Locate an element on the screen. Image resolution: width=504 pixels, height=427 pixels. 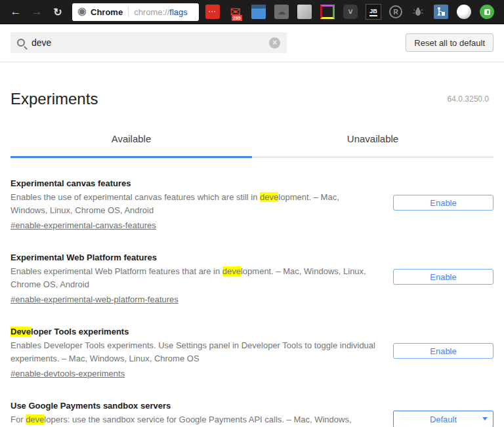
experiment-permalink: #enable-experimental-web-platform-featur… is located at coordinates (94, 300).